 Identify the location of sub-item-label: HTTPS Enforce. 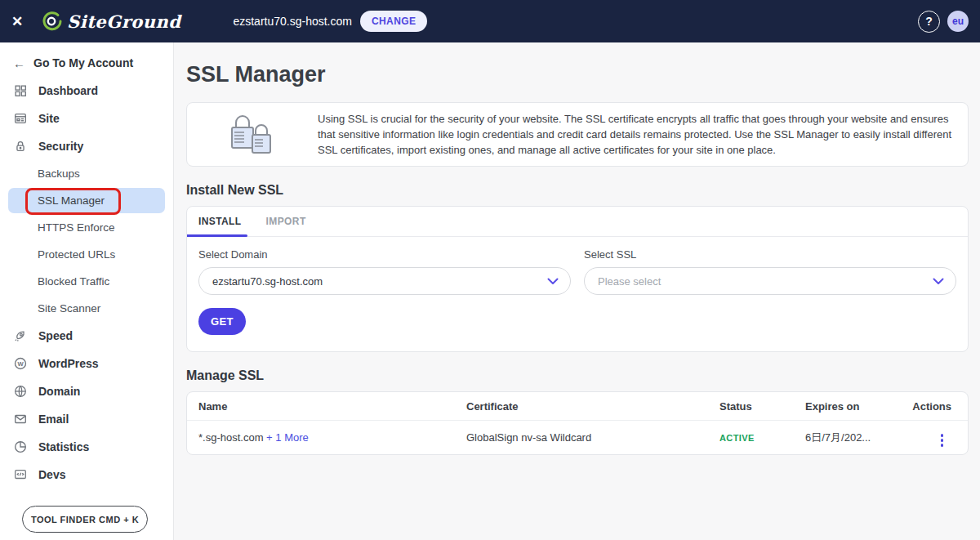
(77, 227).